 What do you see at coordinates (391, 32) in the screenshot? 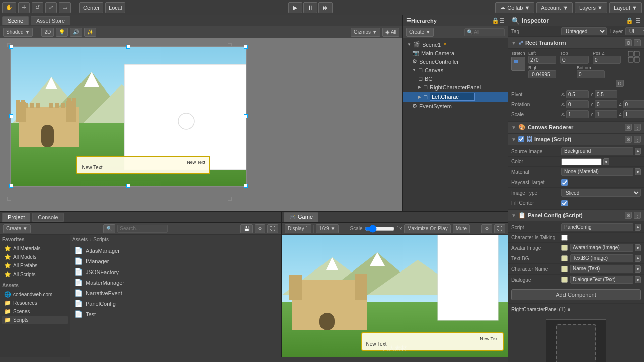
I see `all-layers-dropdown: ◉ All` at bounding box center [391, 32].